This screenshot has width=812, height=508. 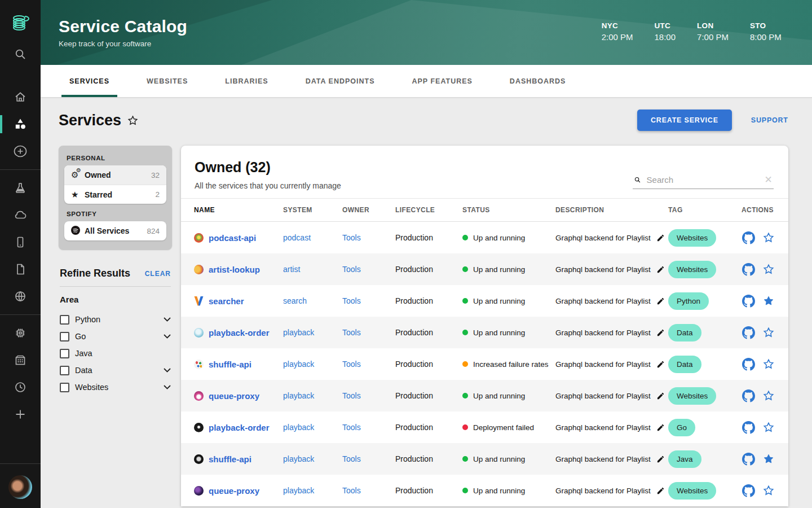 I want to click on sidebar, so click(x=20, y=254).